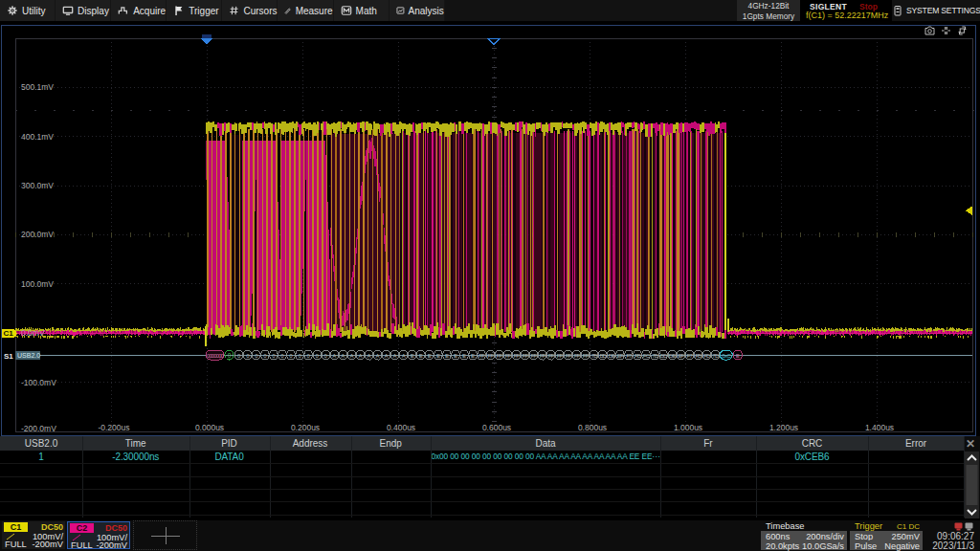 This screenshot has width=980, height=551. Describe the element at coordinates (8, 333) in the screenshot. I see `svg-text: C1` at that location.